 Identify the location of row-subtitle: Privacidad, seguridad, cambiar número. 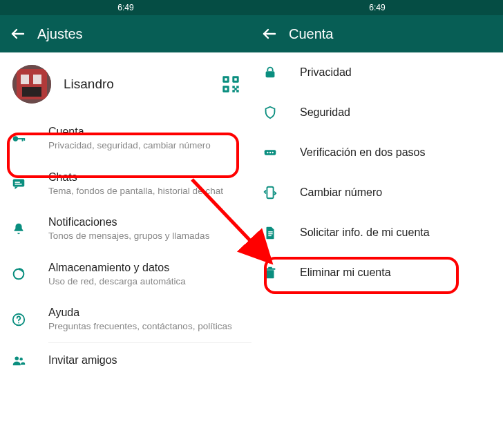
(144, 146).